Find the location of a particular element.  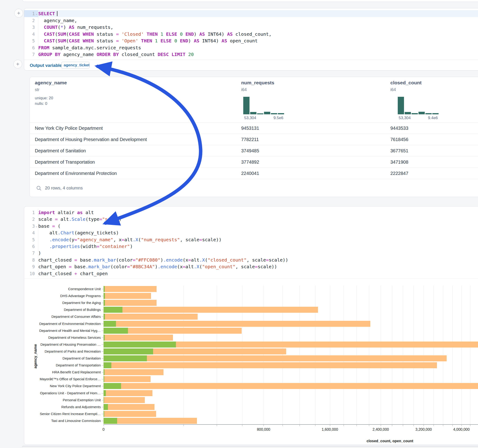

table-row: Department of Transportation377489234719… is located at coordinates (254, 162).